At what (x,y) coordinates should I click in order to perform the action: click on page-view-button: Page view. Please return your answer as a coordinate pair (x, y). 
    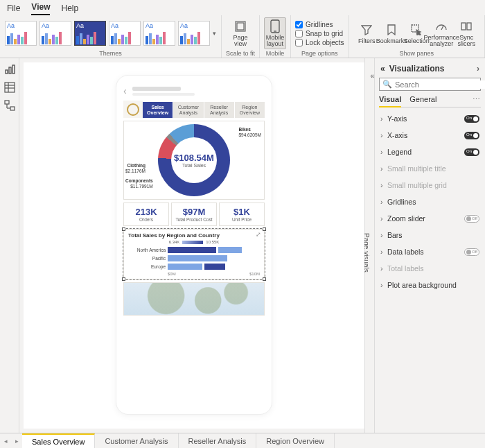
    Looking at the image, I should click on (240, 33).